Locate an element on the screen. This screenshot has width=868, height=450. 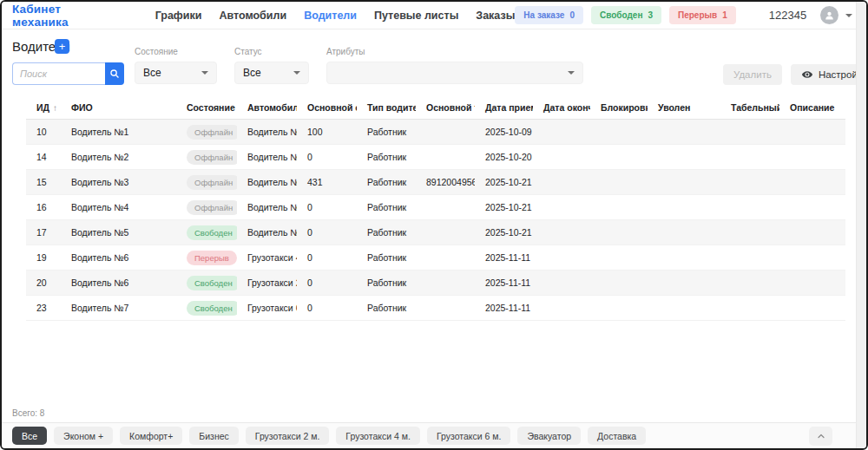
vehicle-class-chip: Грузотакси 6 м. is located at coordinates (469, 435).